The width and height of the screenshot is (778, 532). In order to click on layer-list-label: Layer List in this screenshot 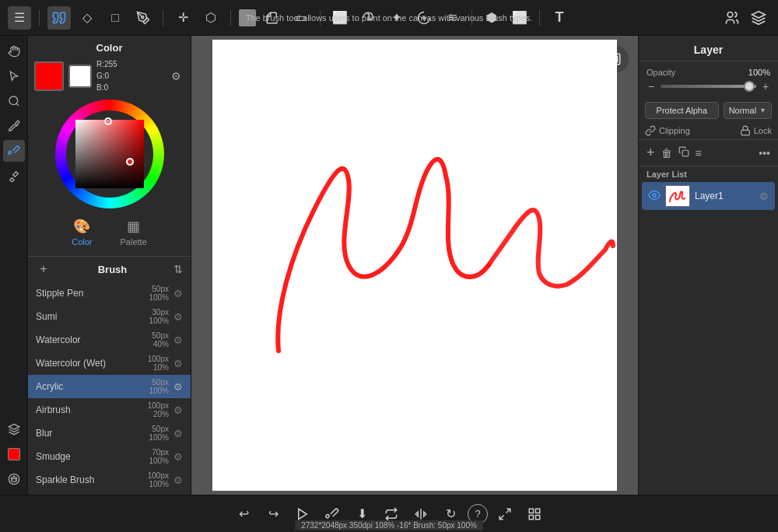, I will do `click(708, 174)`.